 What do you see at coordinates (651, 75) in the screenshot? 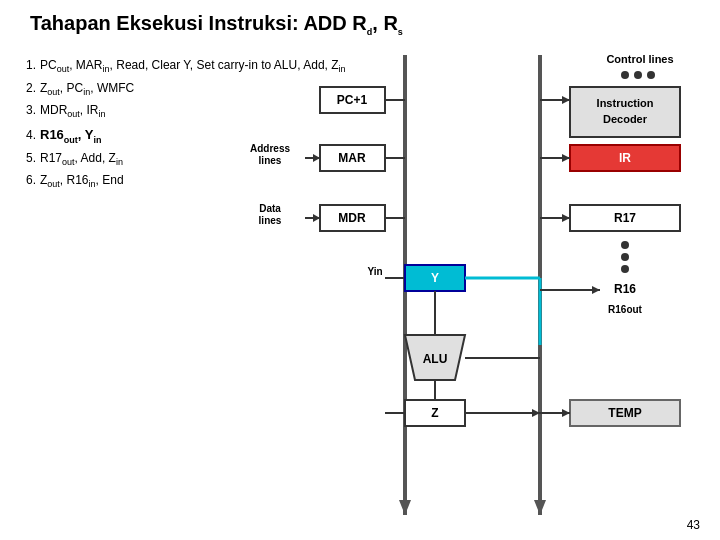
I see `ctrl-dot3` at bounding box center [651, 75].